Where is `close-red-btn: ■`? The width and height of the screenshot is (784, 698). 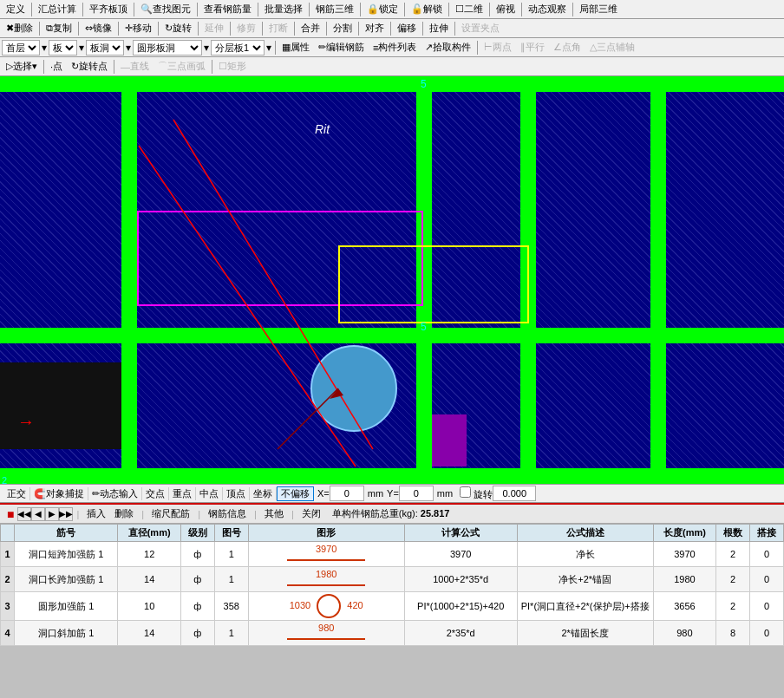 close-red-btn: ■ is located at coordinates (10, 514).